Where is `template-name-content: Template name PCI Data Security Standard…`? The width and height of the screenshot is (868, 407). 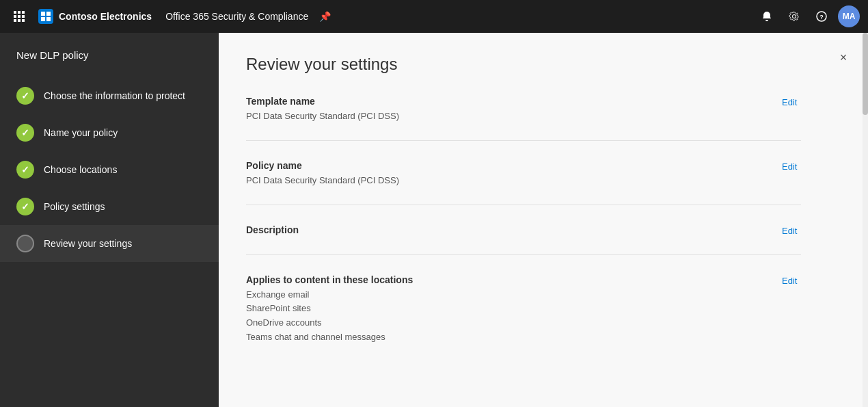
template-name-content: Template name PCI Data Security Standard… is located at coordinates (507, 109).